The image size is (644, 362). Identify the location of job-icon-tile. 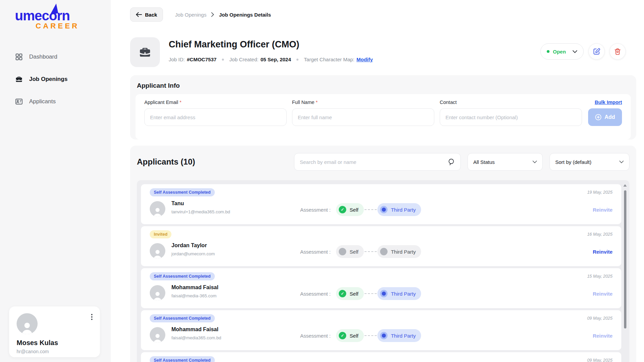
(145, 52).